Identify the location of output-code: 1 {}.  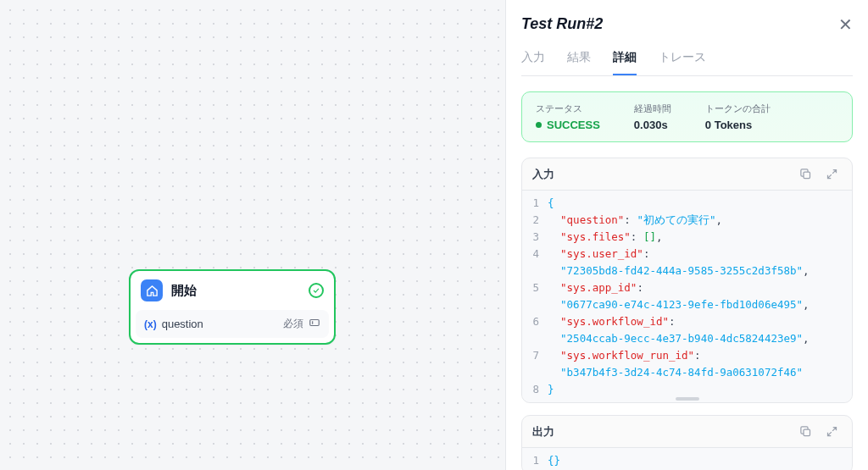
(687, 459).